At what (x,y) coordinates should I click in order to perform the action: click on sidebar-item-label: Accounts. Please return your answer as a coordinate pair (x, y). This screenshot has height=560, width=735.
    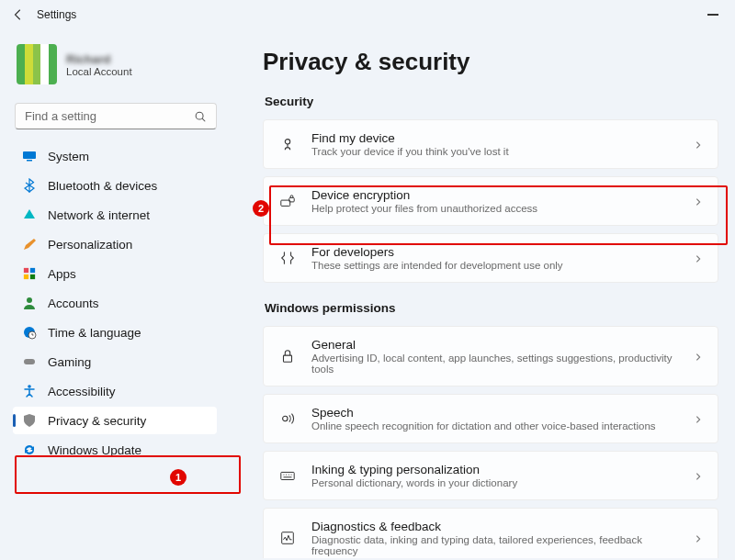
    Looking at the image, I should click on (74, 303).